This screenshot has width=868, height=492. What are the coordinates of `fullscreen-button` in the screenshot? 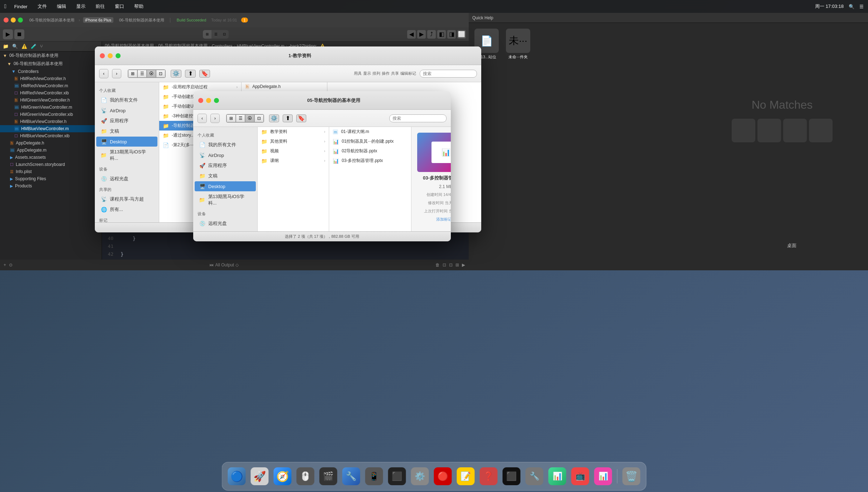 It's located at (20, 20).